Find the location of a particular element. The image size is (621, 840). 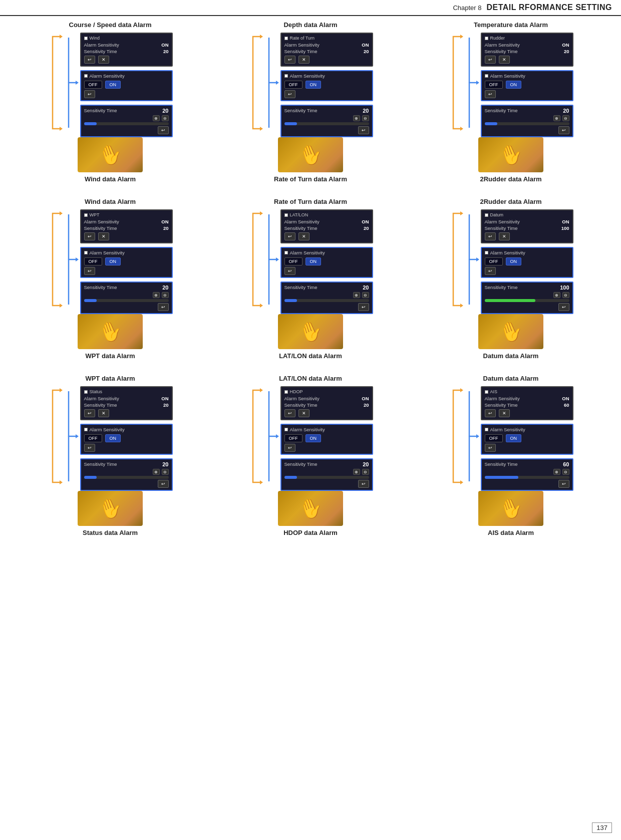

arrow-down-rudder: ⊖ is located at coordinates (566, 295).